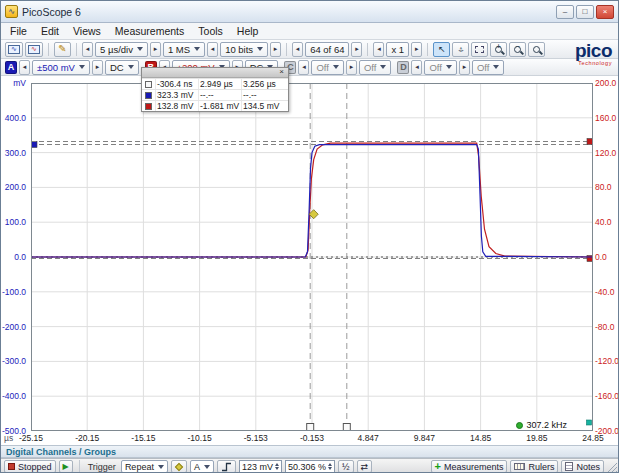 The image size is (619, 473). I want to click on rulers-button: Rulers, so click(534, 466).